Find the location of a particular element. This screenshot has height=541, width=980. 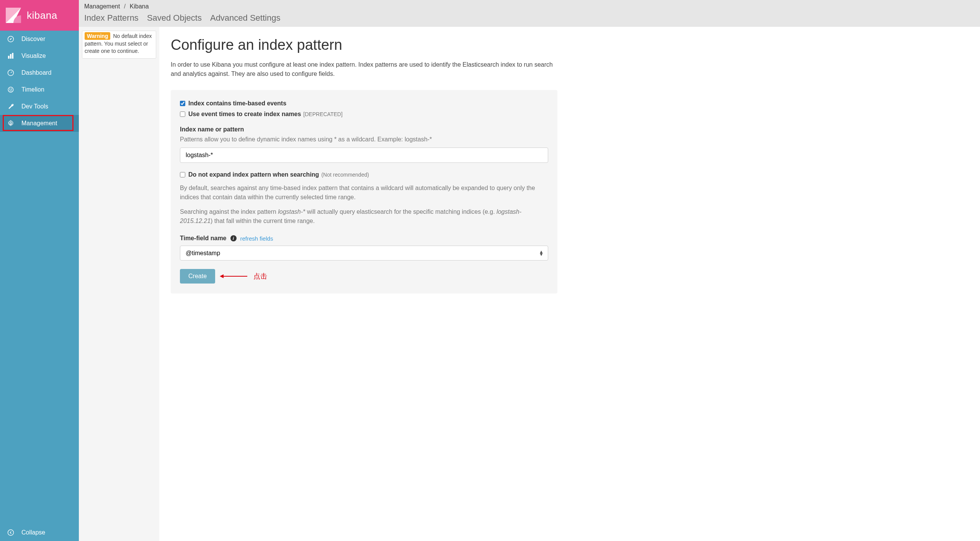

sidebar-item-label: Discover is located at coordinates (33, 39).